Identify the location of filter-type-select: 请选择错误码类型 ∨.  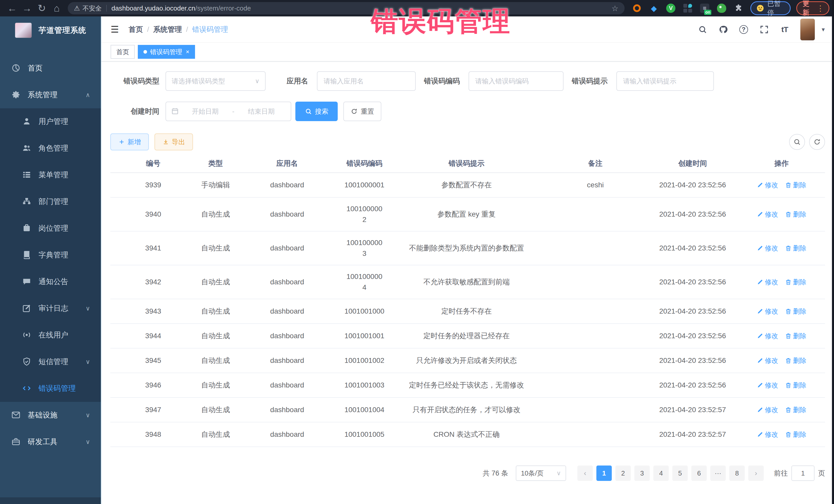
(216, 81).